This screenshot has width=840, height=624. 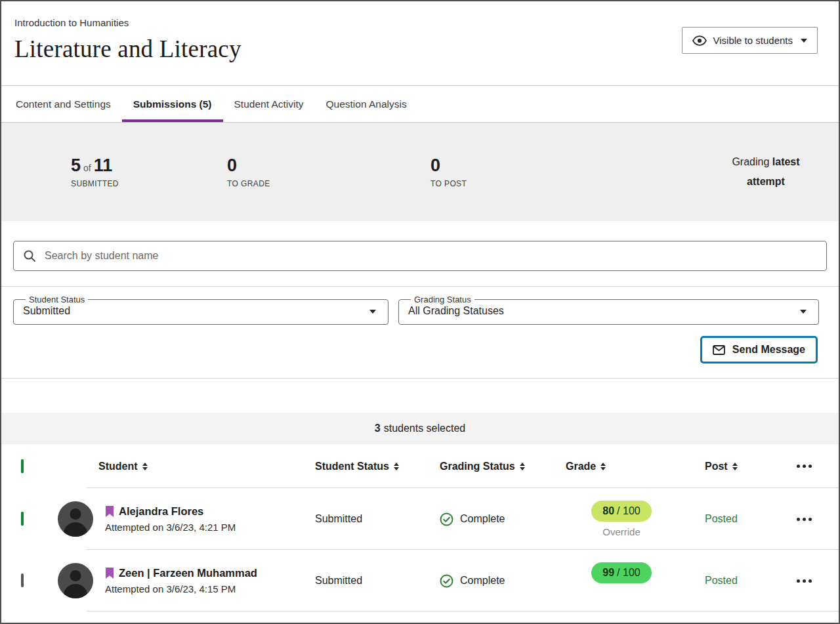 I want to click on send-message-row: Send Message, so click(x=420, y=352).